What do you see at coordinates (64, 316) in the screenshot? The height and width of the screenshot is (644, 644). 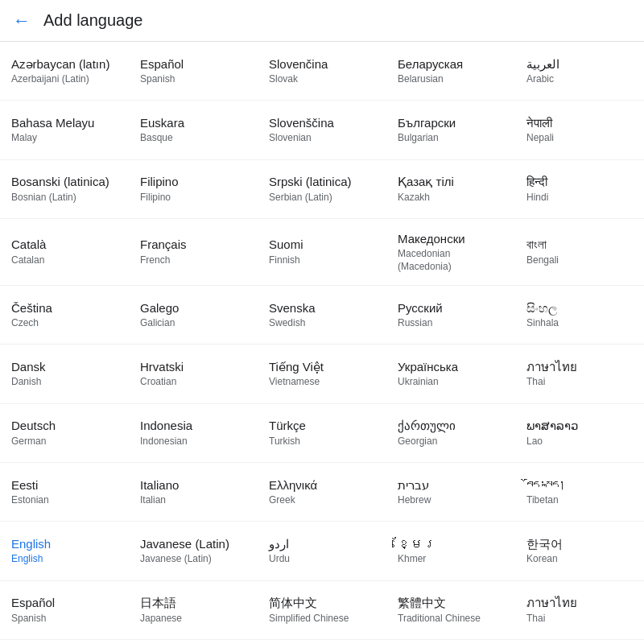 I see `language-item: ČeštinaCzech` at bounding box center [64, 316].